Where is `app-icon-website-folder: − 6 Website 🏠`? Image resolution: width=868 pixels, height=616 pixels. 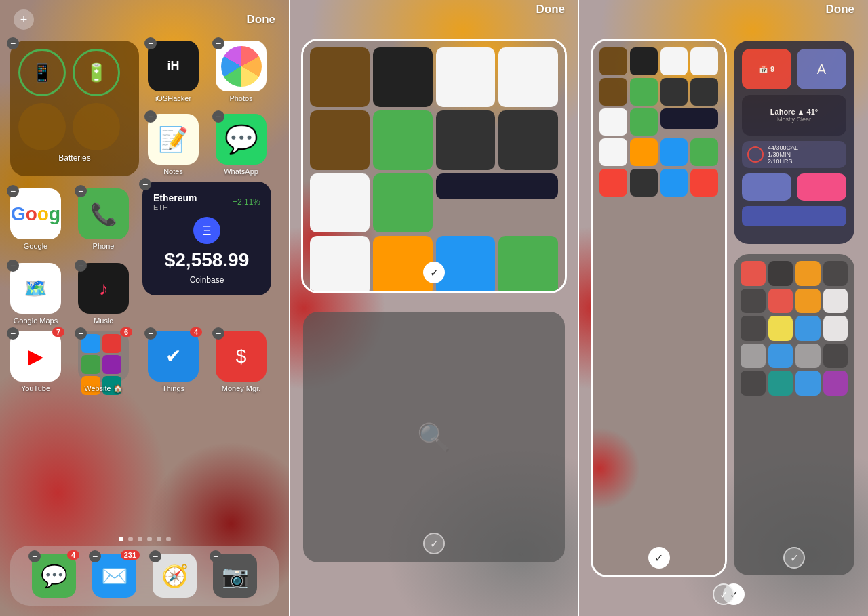 app-icon-website-folder: − 6 Website 🏠 is located at coordinates (103, 362).